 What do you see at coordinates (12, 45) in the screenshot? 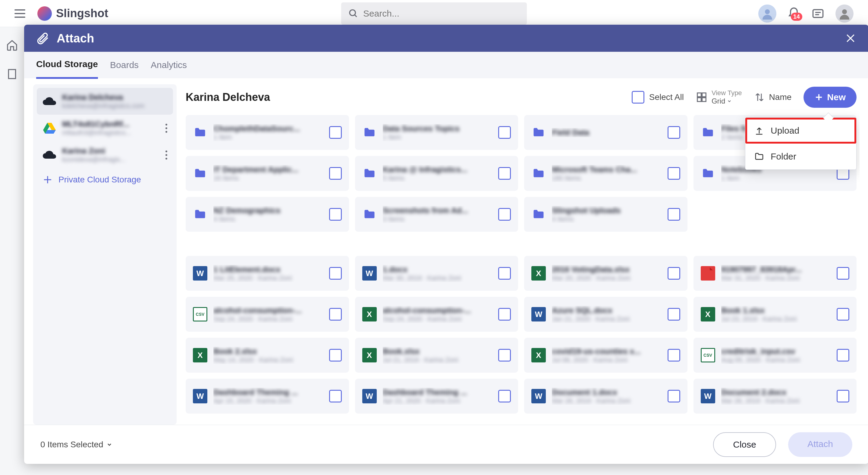
I see `home-icon` at bounding box center [12, 45].